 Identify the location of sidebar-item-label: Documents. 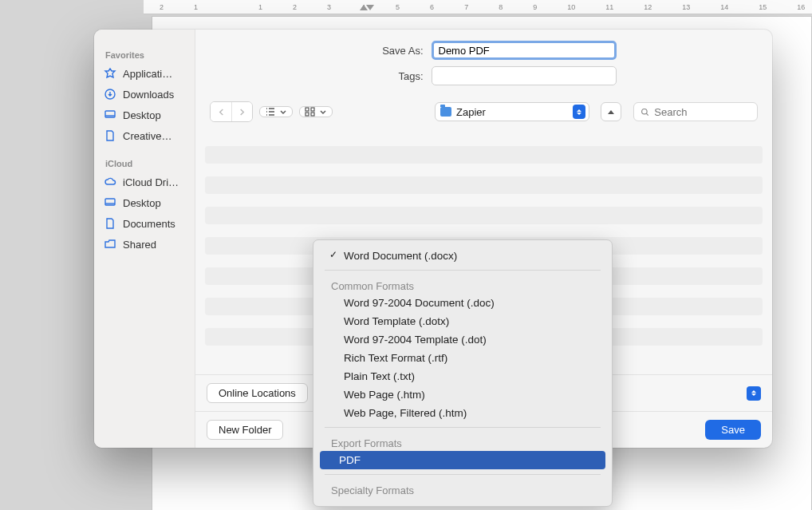
(149, 223).